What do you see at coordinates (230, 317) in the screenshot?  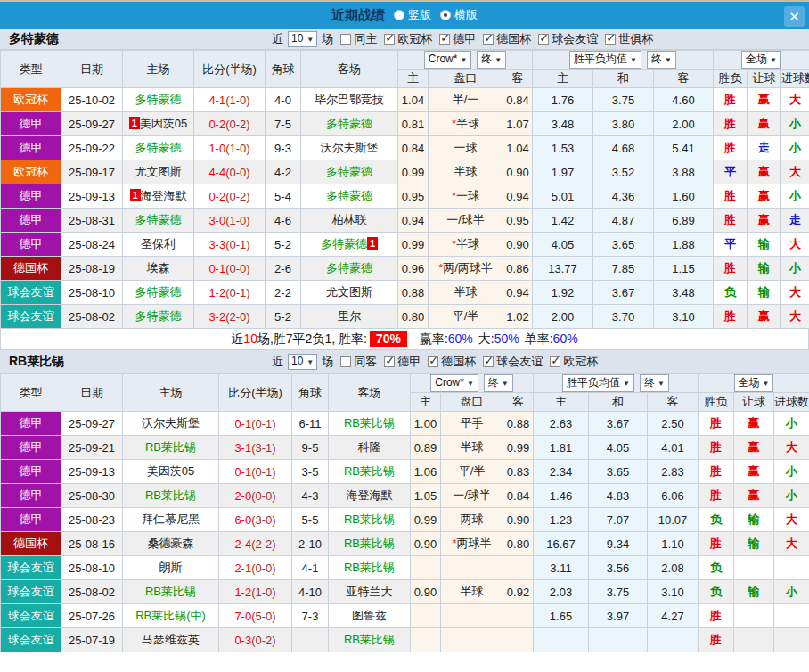 I see `score-cell: 3-2(2-0)` at bounding box center [230, 317].